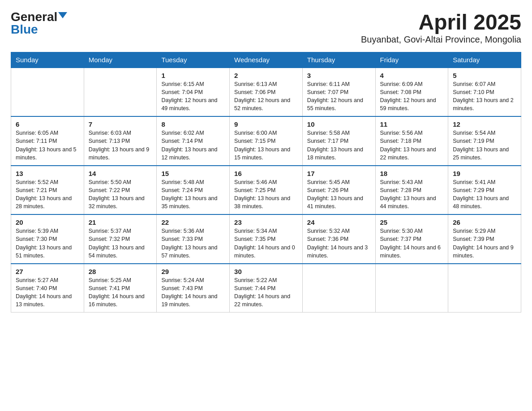 This screenshot has width=532, height=411. What do you see at coordinates (485, 75) in the screenshot?
I see `day-number: 5` at bounding box center [485, 75].